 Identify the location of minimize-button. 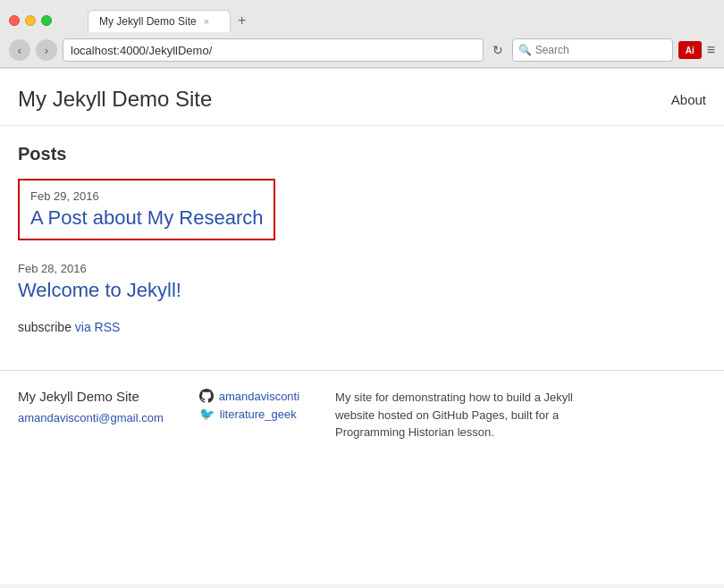
(30, 21).